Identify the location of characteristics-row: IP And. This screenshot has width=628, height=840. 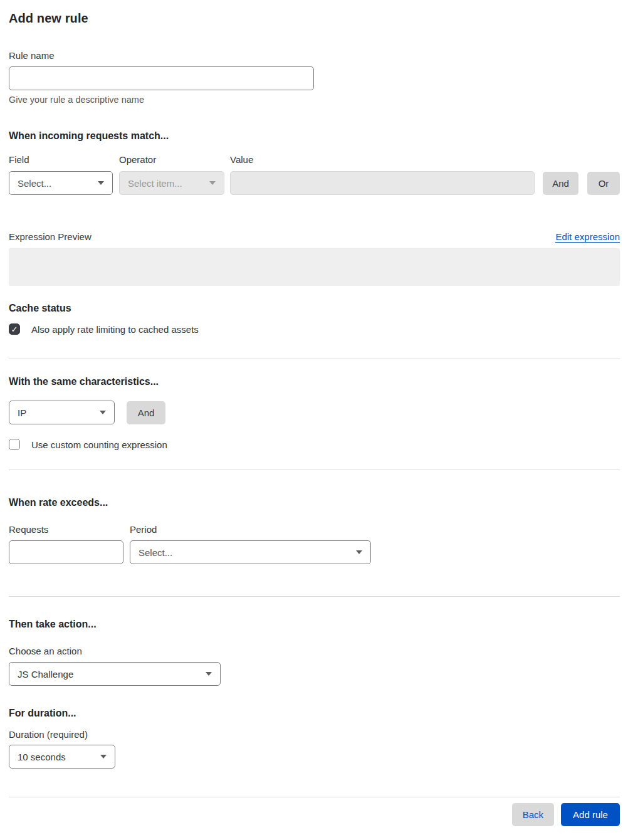
(315, 412).